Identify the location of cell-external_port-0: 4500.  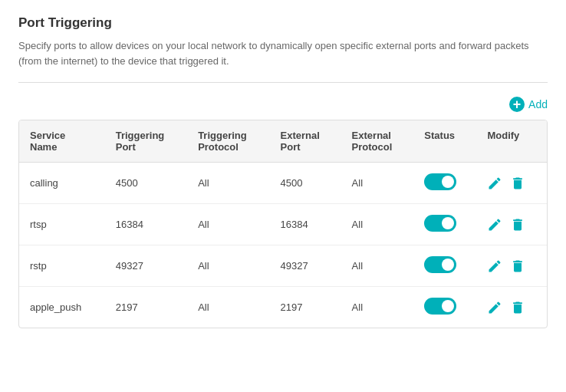
(305, 183).